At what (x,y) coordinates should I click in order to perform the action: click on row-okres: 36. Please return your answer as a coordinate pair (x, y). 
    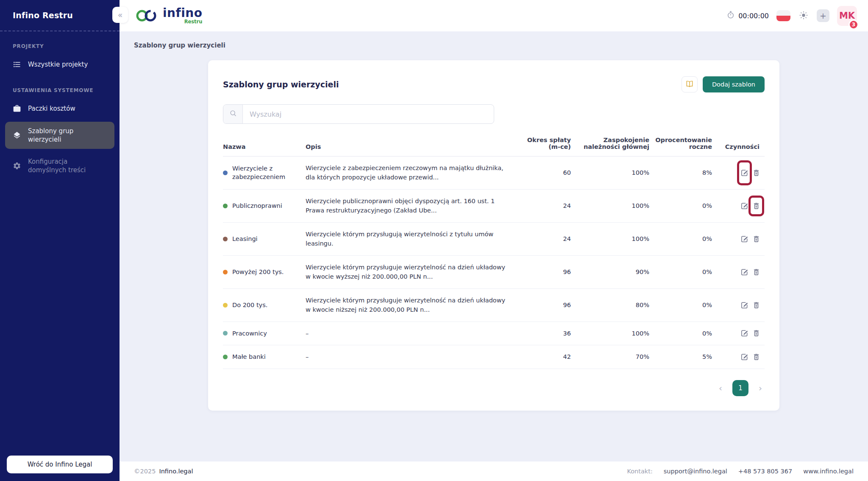
    Looking at the image, I should click on (548, 333).